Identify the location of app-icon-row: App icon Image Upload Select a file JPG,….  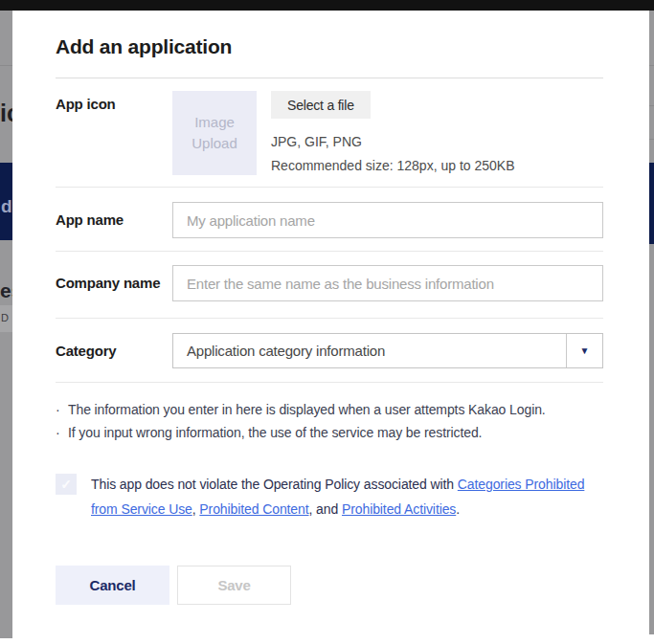
(329, 133).